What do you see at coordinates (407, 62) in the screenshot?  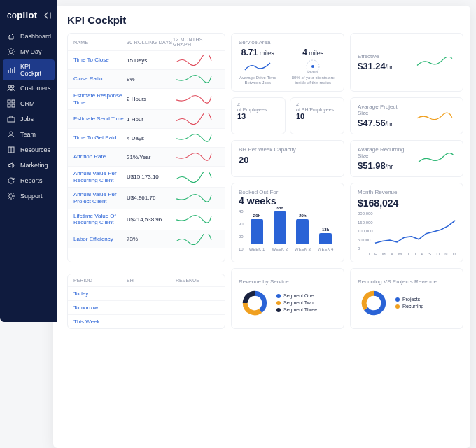 I see `effective-card: Effective $31.24/hr` at bounding box center [407, 62].